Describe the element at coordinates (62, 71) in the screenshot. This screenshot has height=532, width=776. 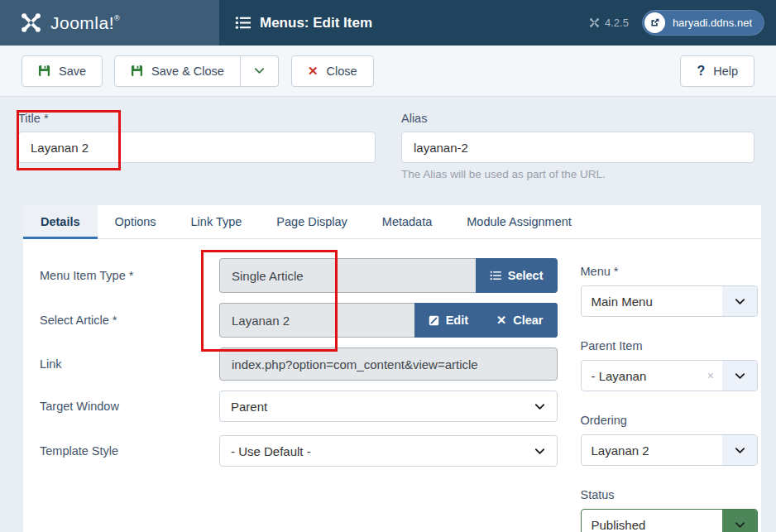
I see `save-button: Save` at that location.